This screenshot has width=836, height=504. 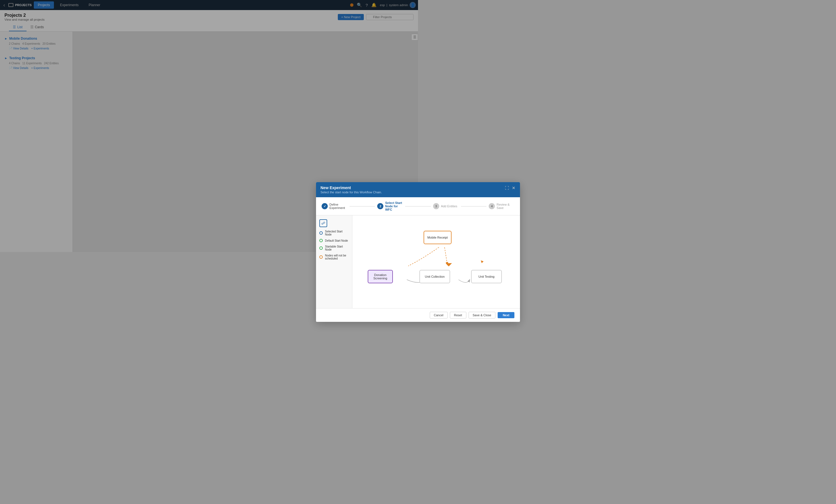 What do you see at coordinates (352, 190) in the screenshot?
I see `modal-header-text: New Experiment Select the start node for…` at bounding box center [352, 190].